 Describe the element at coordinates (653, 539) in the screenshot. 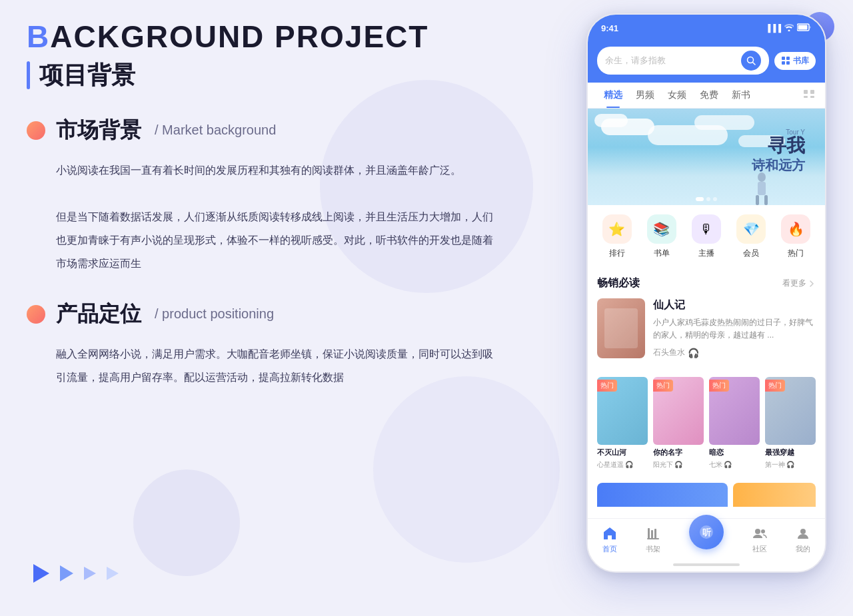

I see `nav-bookshelf: 书架` at that location.